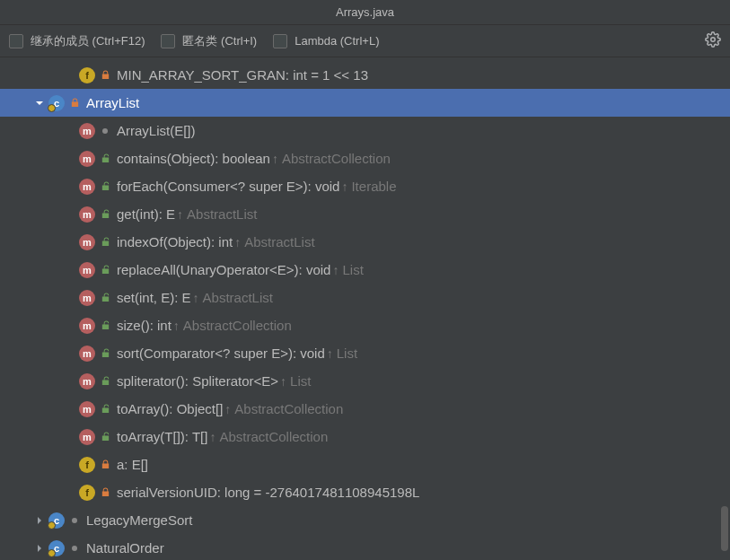 Image resolution: width=730 pixels, height=560 pixels. Describe the element at coordinates (365, 158) in the screenshot. I see `tree-row-method: m contains(Object): boolean ↑AbstractCol…` at that location.